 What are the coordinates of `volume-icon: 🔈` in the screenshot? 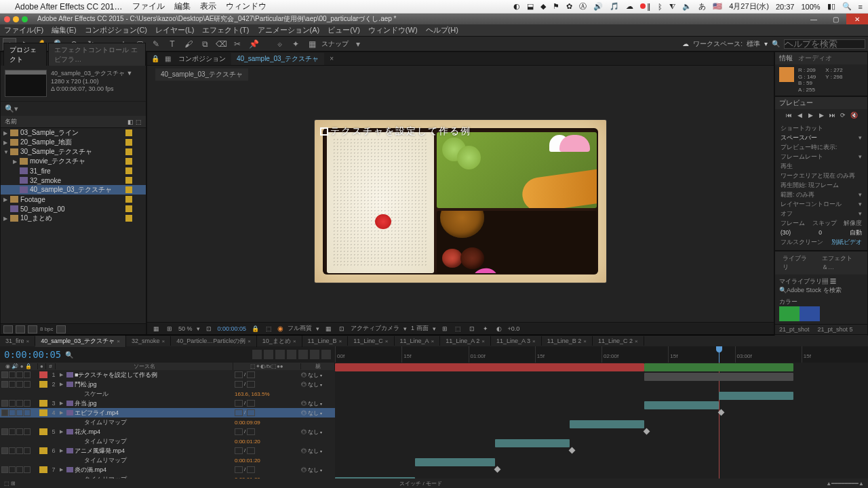 It's located at (687, 7).